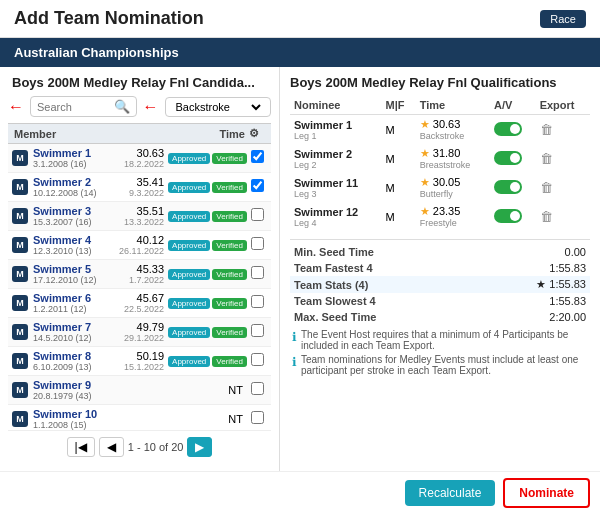 This screenshot has width=600, height=514. What do you see at coordinates (294, 362) in the screenshot?
I see `info-icon: ℹ` at bounding box center [294, 362].